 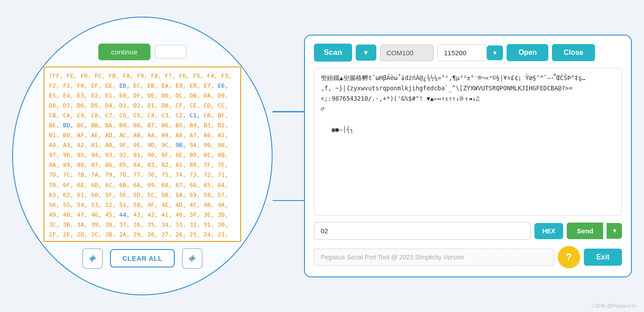 I want to click on com-port-input, so click(x=407, y=53).